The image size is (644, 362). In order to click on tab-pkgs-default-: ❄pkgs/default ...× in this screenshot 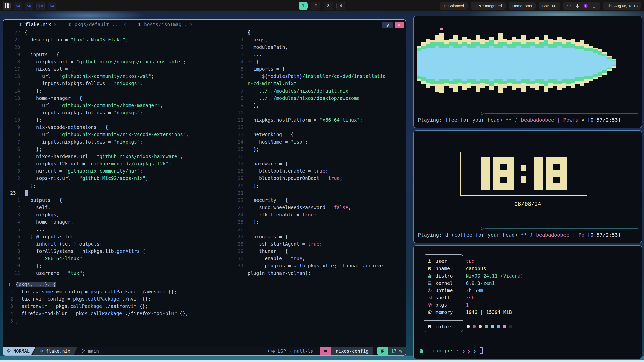, I will do `click(97, 24)`.